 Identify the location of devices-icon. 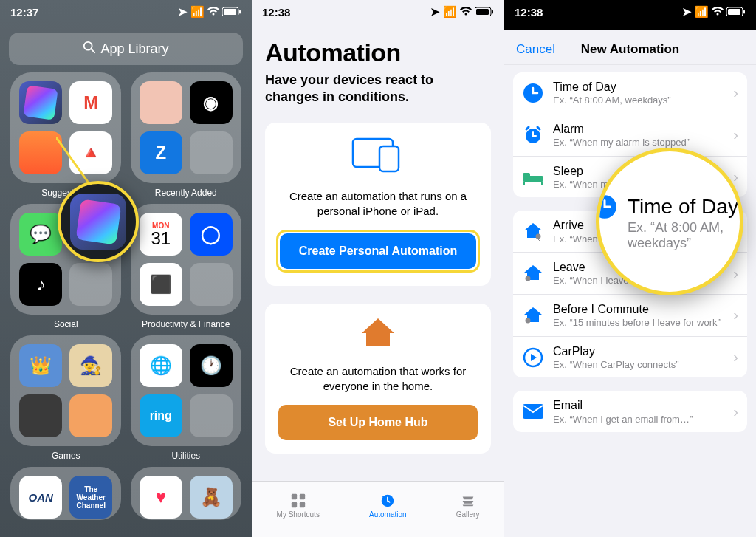
(378, 156).